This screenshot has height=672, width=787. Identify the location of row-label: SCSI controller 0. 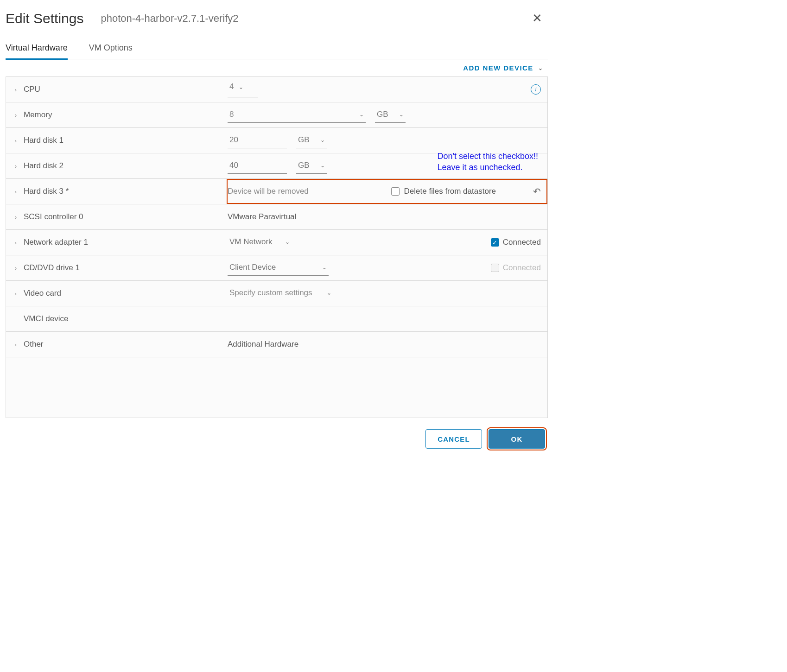
(126, 217).